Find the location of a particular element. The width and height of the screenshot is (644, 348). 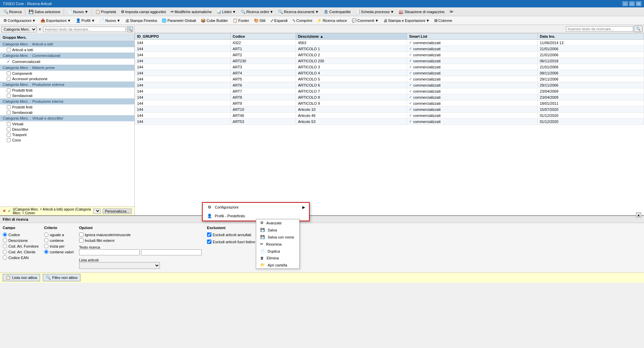

table-row: 144ART5ARTICOLO 5✓commercializzati29/11/… is located at coordinates (389, 79).